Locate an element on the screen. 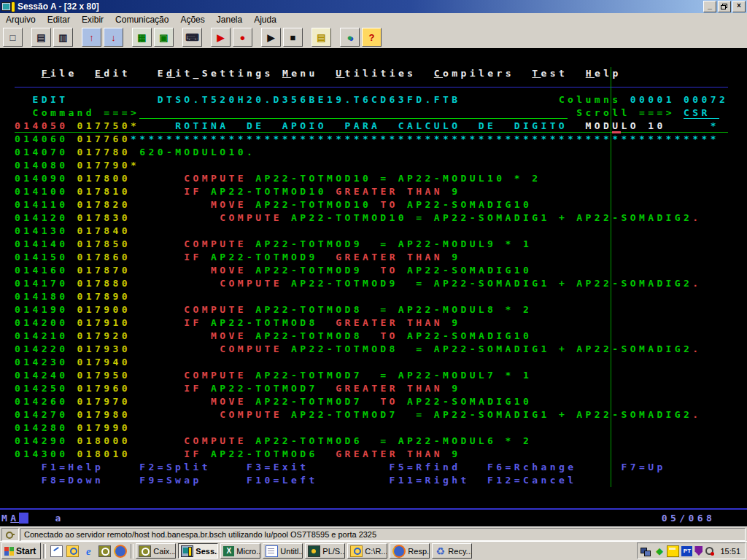  start-button: Start is located at coordinates (21, 551).